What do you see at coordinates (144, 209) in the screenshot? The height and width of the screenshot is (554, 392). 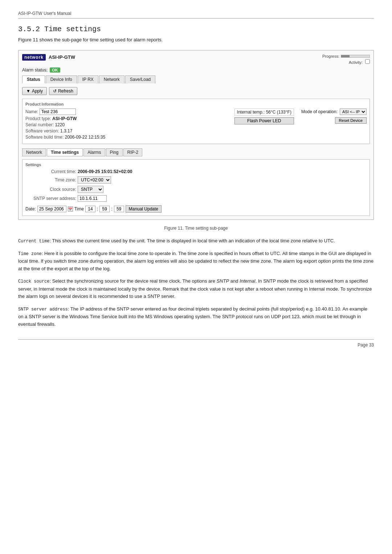 I see `manual-update-button: Manual Update` at bounding box center [144, 209].